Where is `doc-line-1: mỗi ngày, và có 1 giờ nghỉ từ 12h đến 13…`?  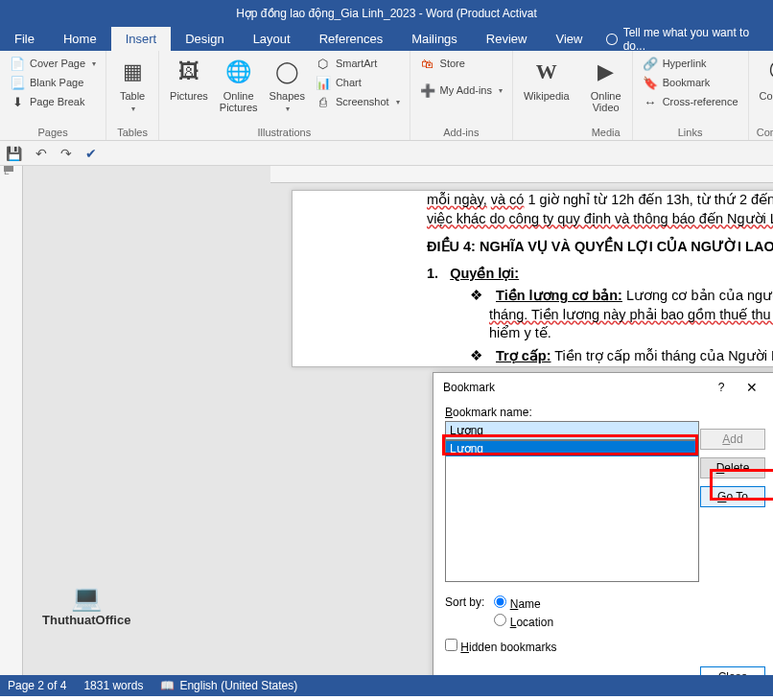
doc-line-1: mỗi ngày, và có 1 giờ nghỉ từ 12h đến 13… is located at coordinates (600, 200).